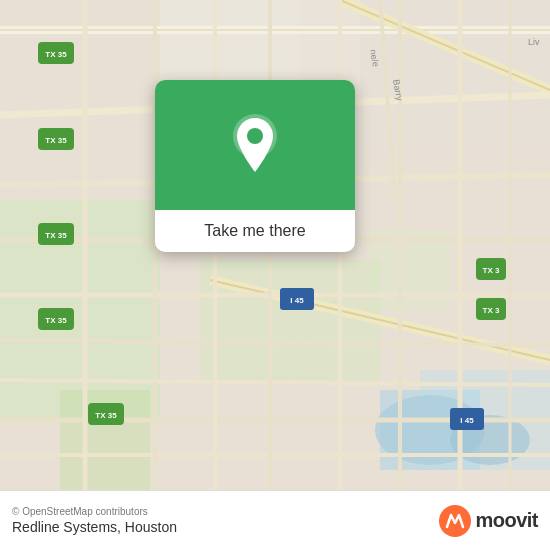 Image resolution: width=550 pixels, height=550 pixels. Describe the element at coordinates (534, 42) in the screenshot. I see `svg-text: Liv` at that location.